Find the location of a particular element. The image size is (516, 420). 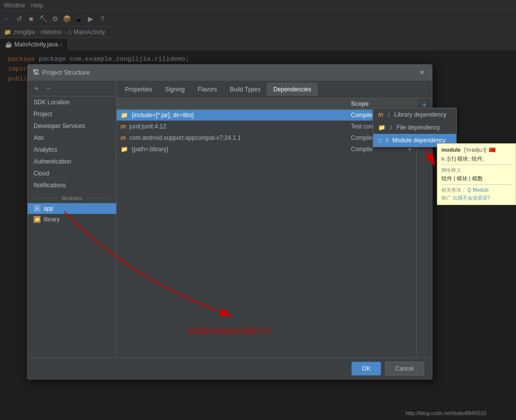

nav-authentication: Authentication is located at coordinates (72, 162).